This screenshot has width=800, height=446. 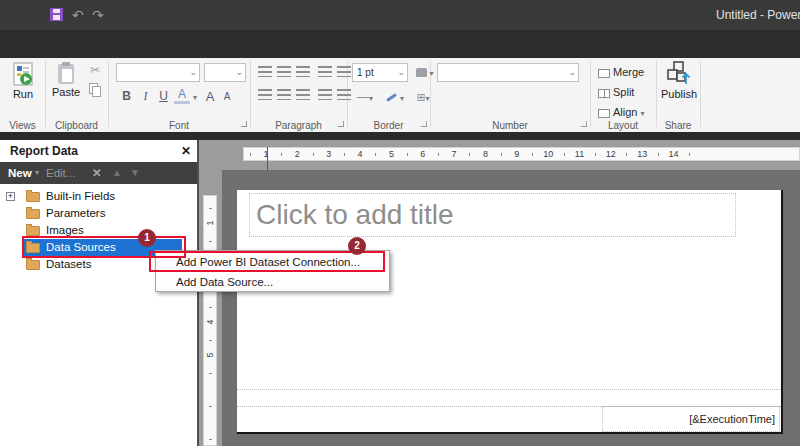 What do you see at coordinates (679, 80) in the screenshot?
I see `publish-button: Publish` at bounding box center [679, 80].